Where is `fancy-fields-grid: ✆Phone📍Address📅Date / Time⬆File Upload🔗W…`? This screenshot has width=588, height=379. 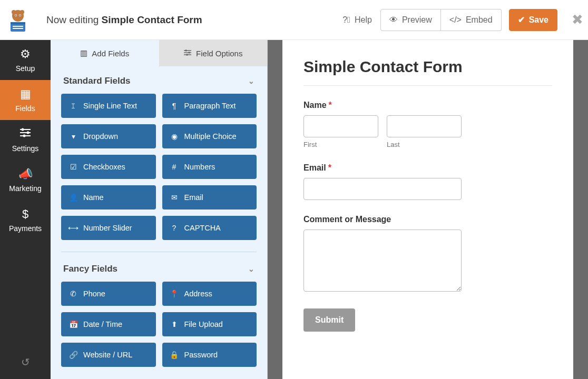
fancy-fields-grid: ✆Phone📍Address📅Date / Time⬆File Upload🔗W… is located at coordinates (159, 324).